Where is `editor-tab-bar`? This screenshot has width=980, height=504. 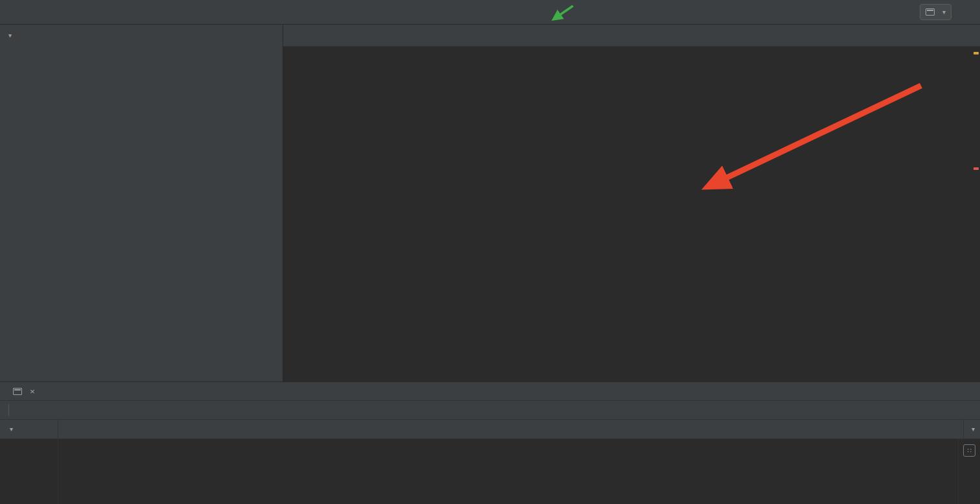
editor-tab-bar is located at coordinates (631, 36).